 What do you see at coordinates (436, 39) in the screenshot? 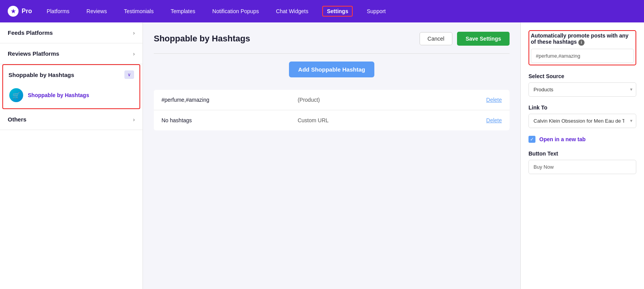
I see `cancel-button: Cancel` at bounding box center [436, 39].